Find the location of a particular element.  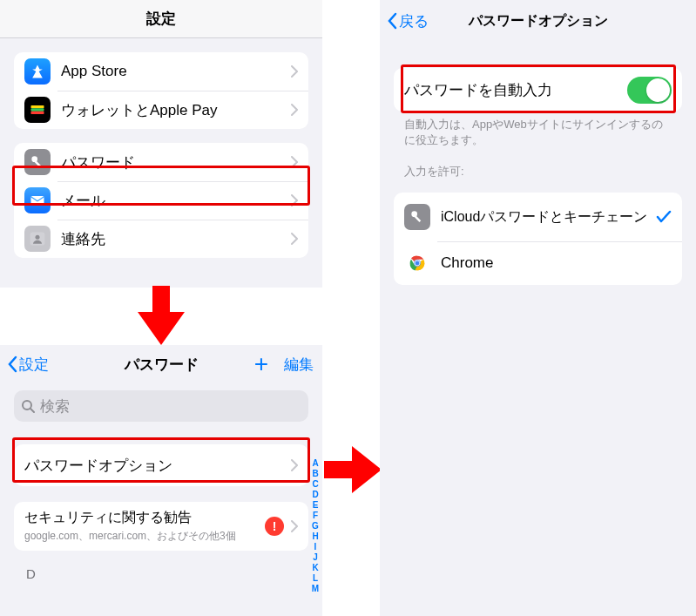

row-wallet: ウォレットとApple Pay is located at coordinates (161, 110).